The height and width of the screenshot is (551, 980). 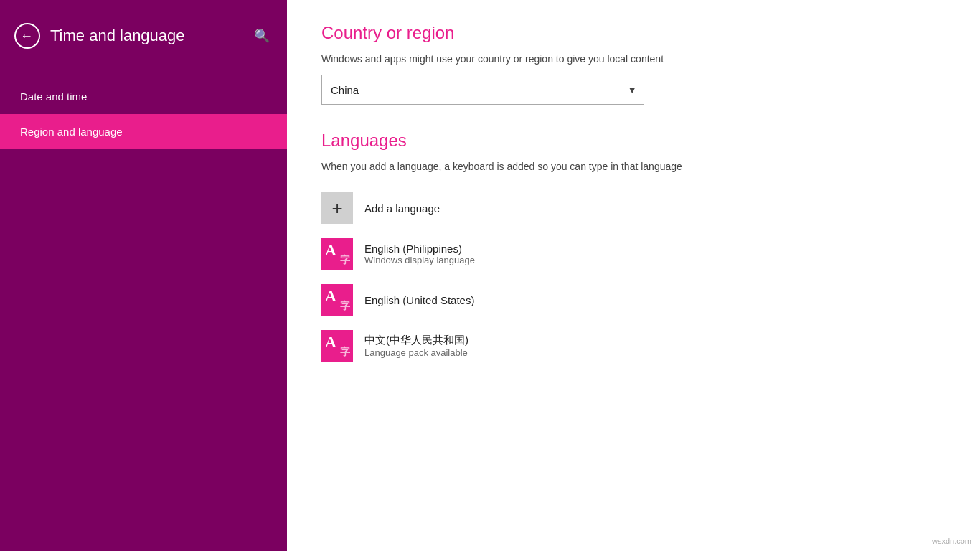 I want to click on lang-letter-a-us: A, so click(x=331, y=296).